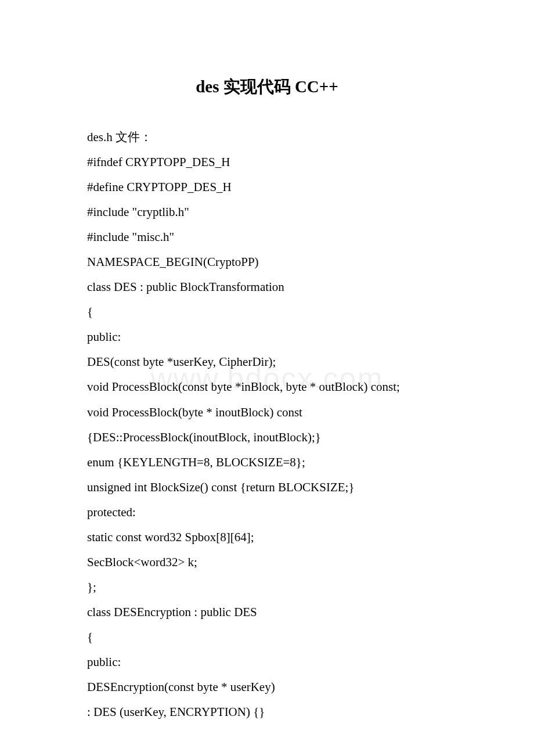 Image resolution: width=534 pixels, height=756 pixels. Describe the element at coordinates (267, 87) in the screenshot. I see `document-title: des 实现代码 CC++` at that location.